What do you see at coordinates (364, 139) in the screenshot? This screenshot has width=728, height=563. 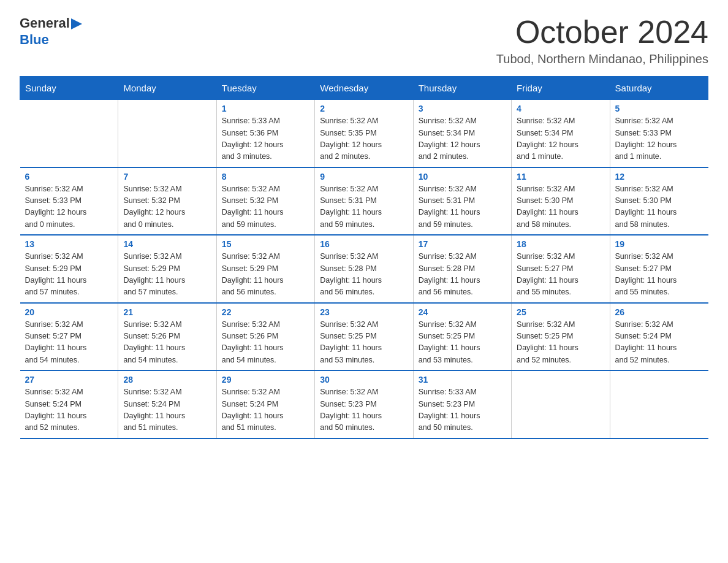 I see `day-info: Sunrise: 5:32 AM Sunset: 5:35 PM Dayligh…` at bounding box center [364, 139].